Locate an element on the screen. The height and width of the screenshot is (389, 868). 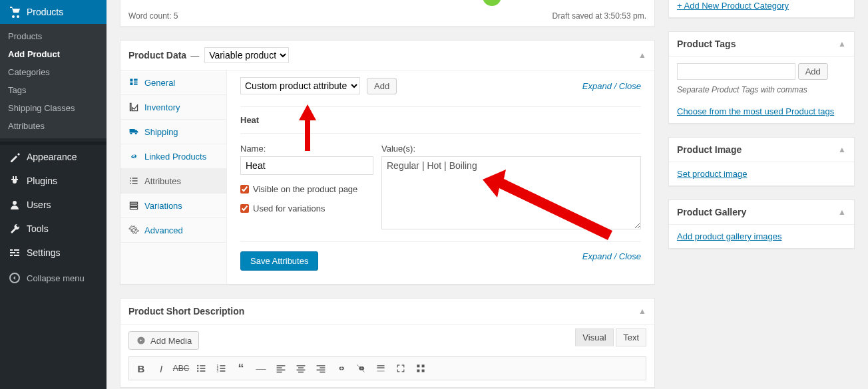
cart-icon is located at coordinates (15, 12).